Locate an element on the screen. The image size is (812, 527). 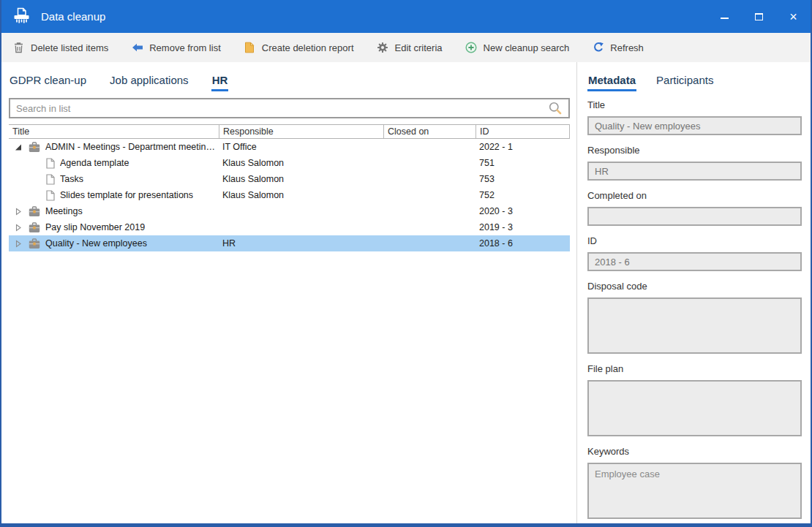
search-icon is located at coordinates (555, 108).